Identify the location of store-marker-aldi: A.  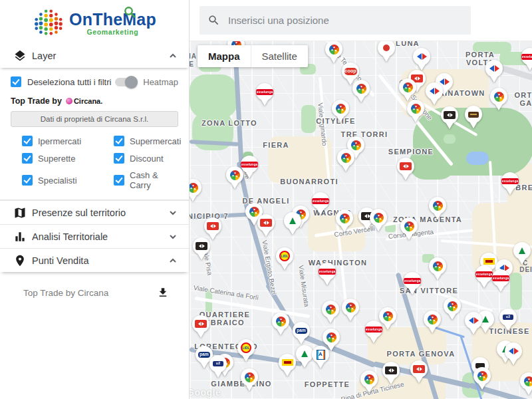
(321, 358).